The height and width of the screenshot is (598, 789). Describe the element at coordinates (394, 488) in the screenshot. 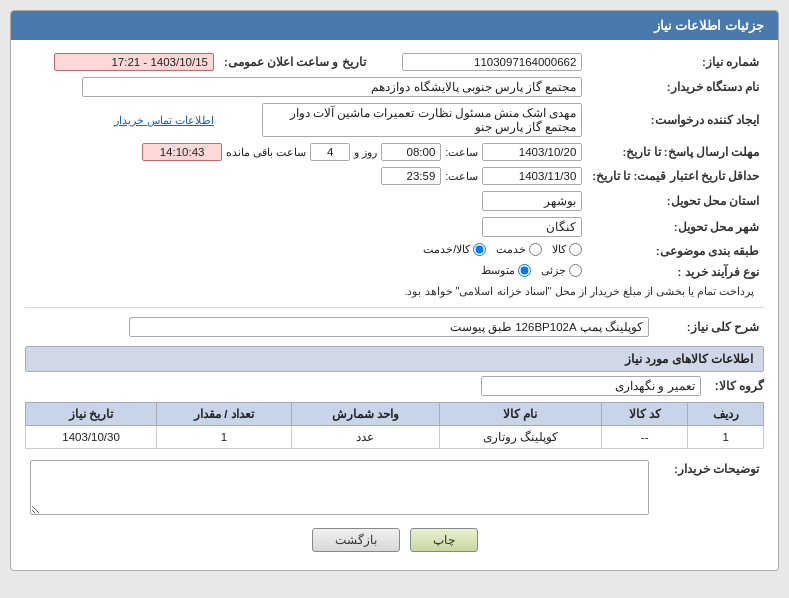

I see `tozih-table: توضیحات خریدار:` at that location.